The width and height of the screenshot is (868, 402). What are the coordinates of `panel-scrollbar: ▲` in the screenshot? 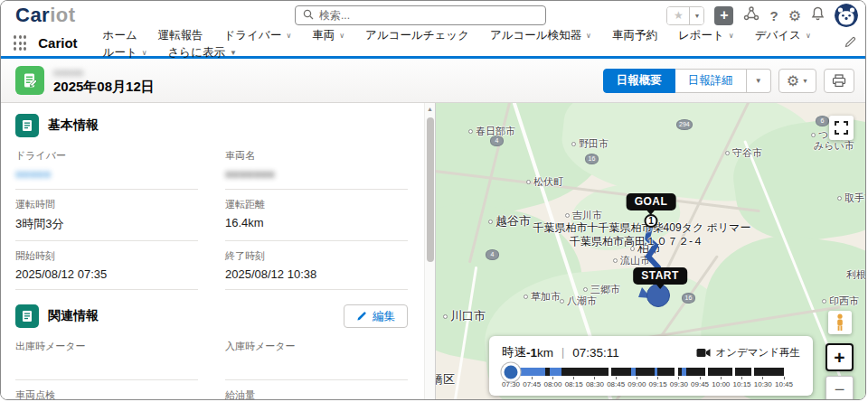 It's located at (429, 251).